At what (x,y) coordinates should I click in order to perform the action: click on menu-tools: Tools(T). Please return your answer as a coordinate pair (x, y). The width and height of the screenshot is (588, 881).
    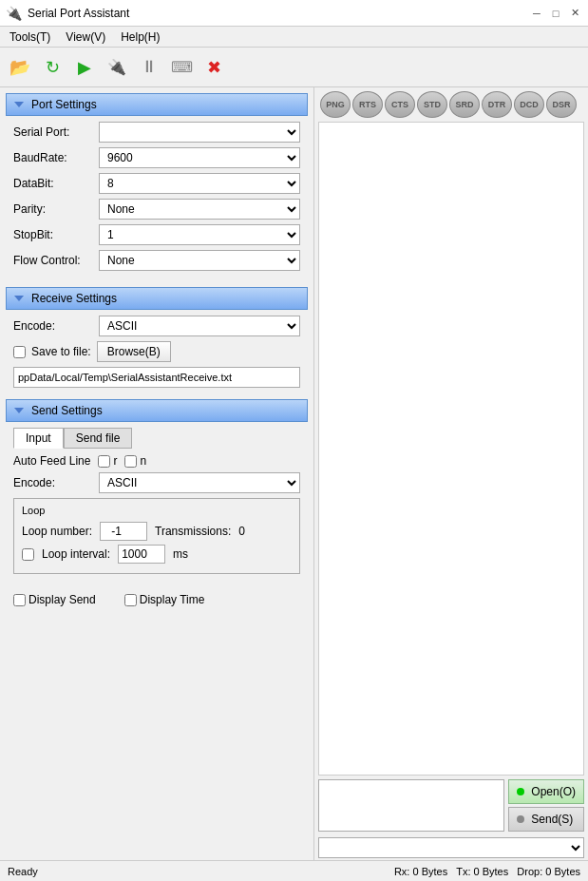
    Looking at the image, I should click on (30, 37).